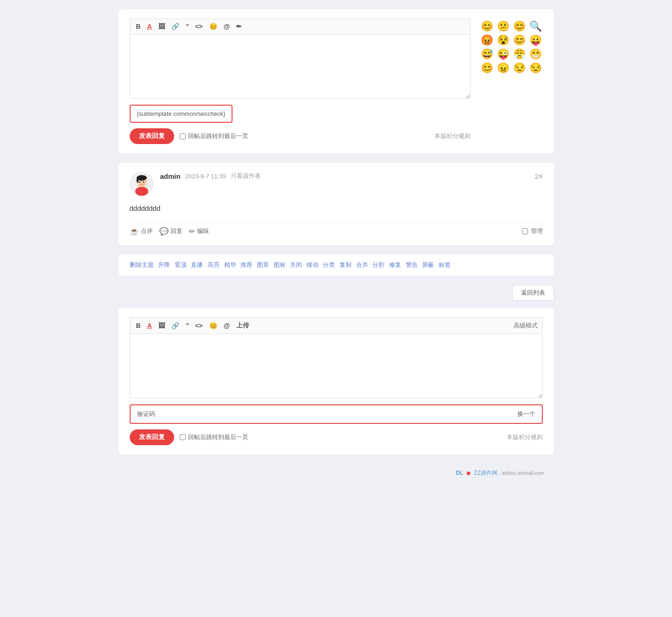 The width and height of the screenshot is (672, 617). I want to click on admin-warn: 警告, so click(412, 265).